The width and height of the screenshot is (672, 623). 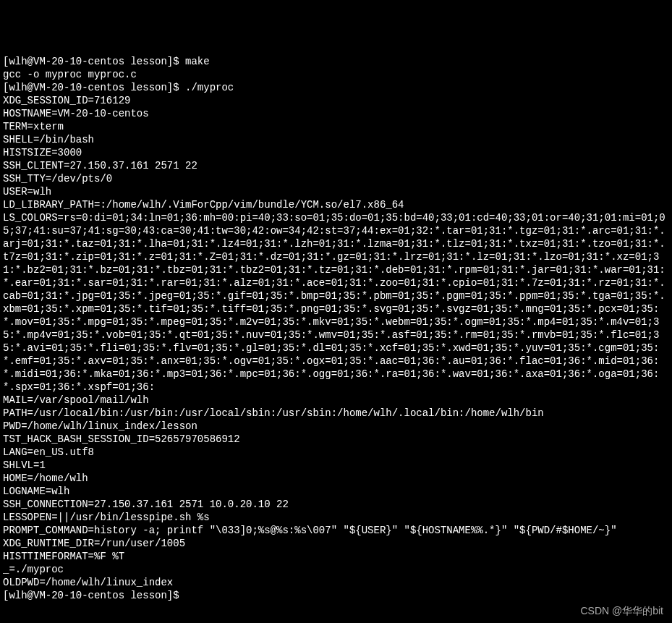 I want to click on terminal-line: LOGNAME=wlh, so click(x=336, y=491).